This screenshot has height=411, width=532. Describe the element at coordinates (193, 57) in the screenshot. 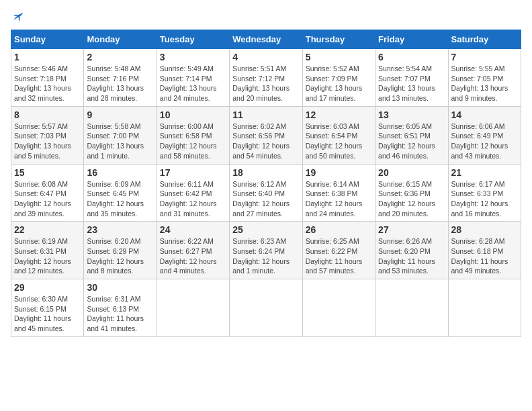

I see `day-number: 3` at that location.